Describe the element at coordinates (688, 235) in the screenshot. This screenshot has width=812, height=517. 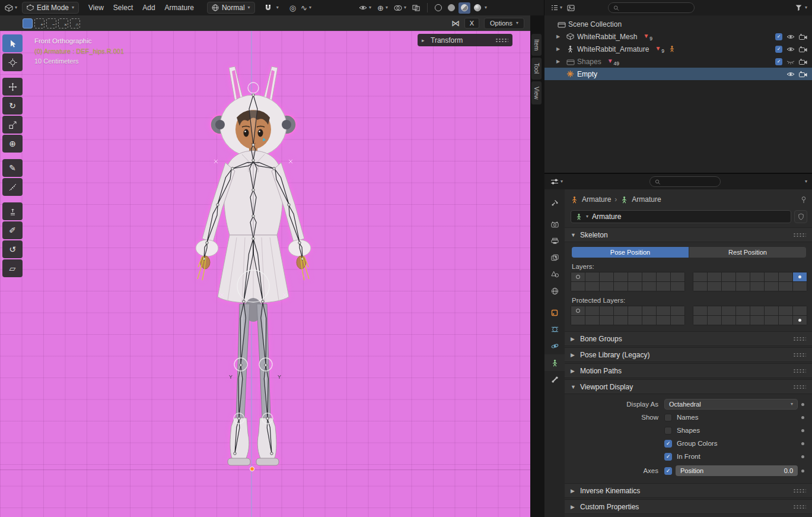
I see `panel-header-skeleton: ▼ Skeleton` at that location.